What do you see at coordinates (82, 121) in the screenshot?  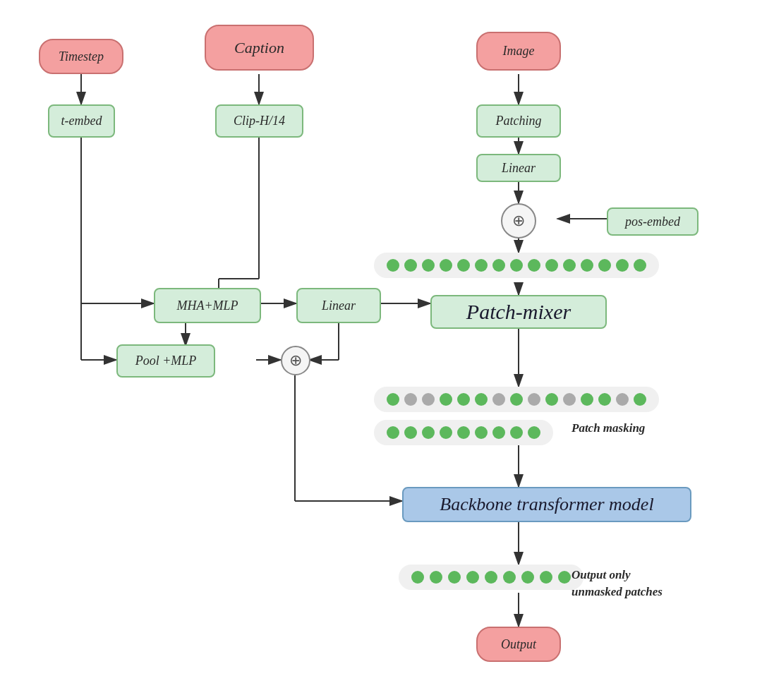 I see `tembed-node: t-embed` at bounding box center [82, 121].